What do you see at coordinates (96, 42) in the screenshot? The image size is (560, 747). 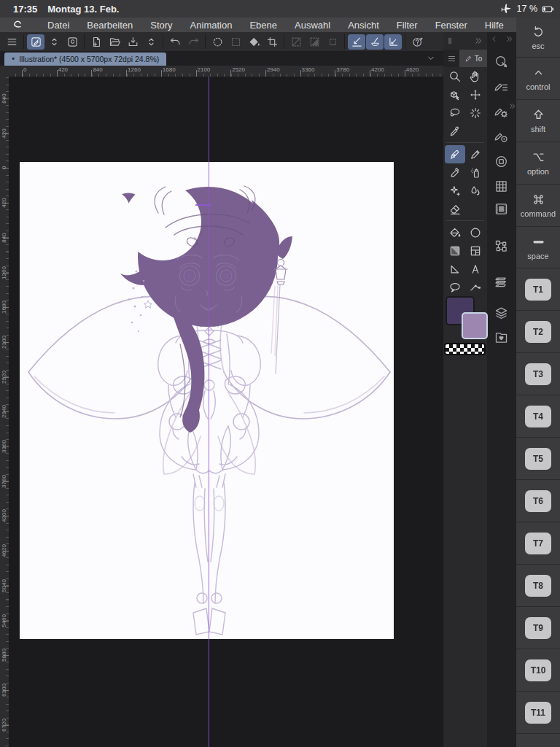 I see `new-file-button` at bounding box center [96, 42].